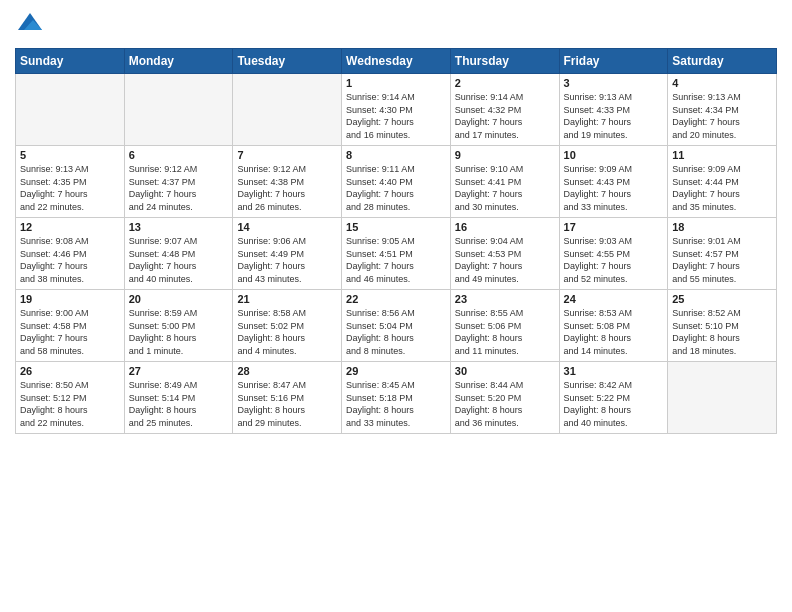 The image size is (792, 612). Describe the element at coordinates (505, 83) in the screenshot. I see `day-number: 2` at that location.